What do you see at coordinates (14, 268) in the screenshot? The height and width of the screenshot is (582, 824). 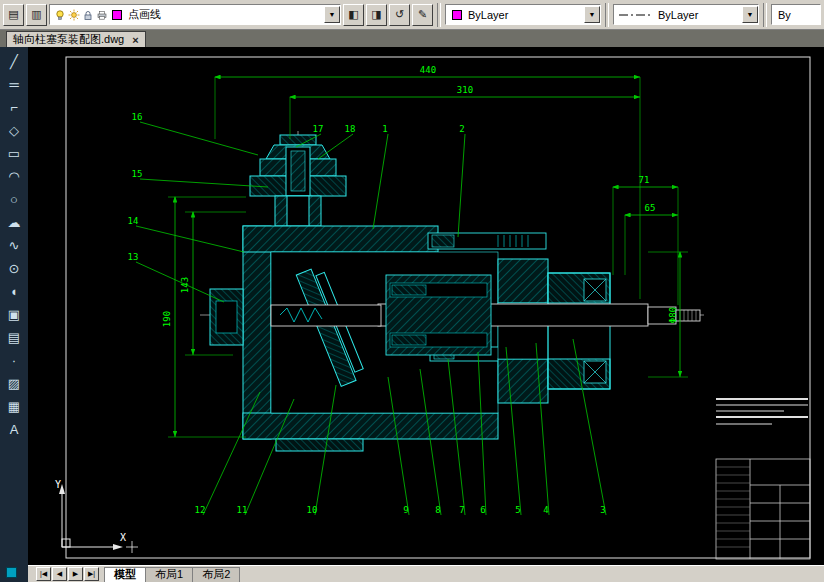 I see `ellipse-tool-button: ⊙` at bounding box center [14, 268].